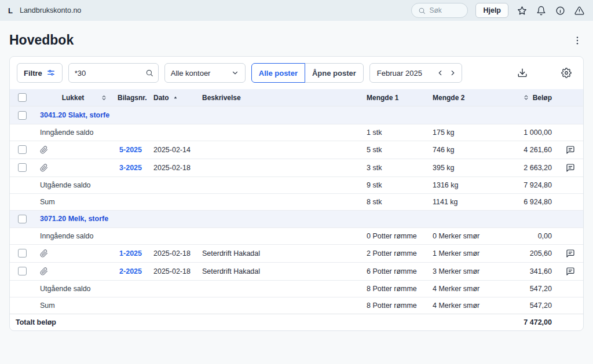 Image resolution: width=593 pixels, height=364 pixels. What do you see at coordinates (296, 271) in the screenshot?
I see `ledger-entry-row: 2-20252025-02-18Seterdrift Hakadal6 Pott…` at bounding box center [296, 271].